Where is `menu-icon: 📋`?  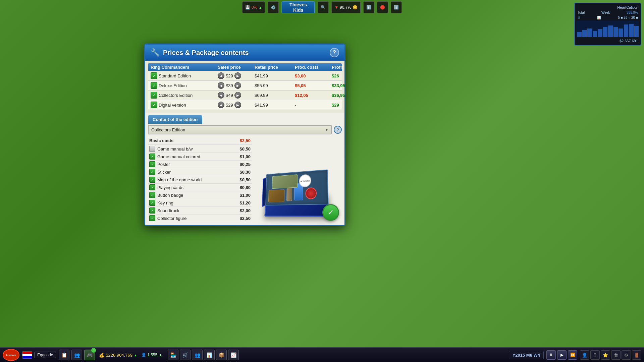
menu-icon: 📋 is located at coordinates (64, 355).